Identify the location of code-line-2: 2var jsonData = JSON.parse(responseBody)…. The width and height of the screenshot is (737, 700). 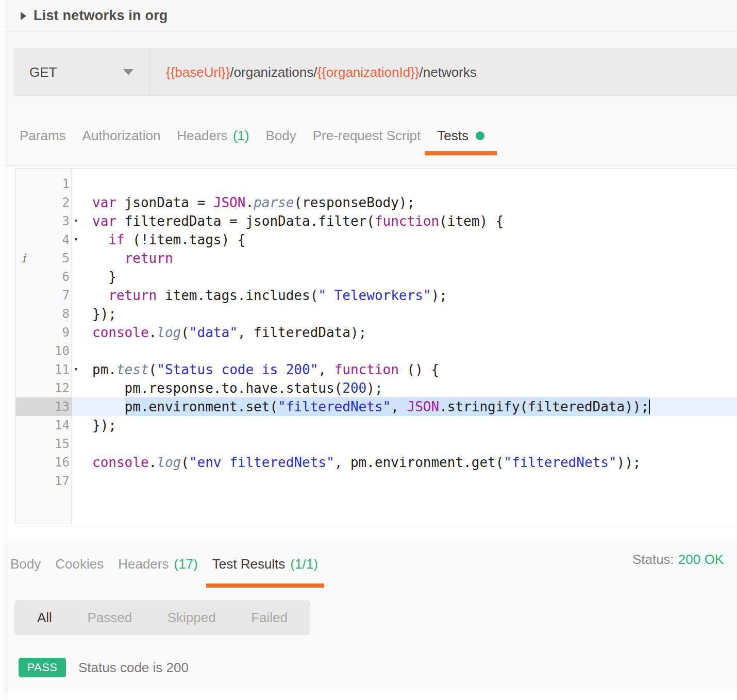
(376, 203).